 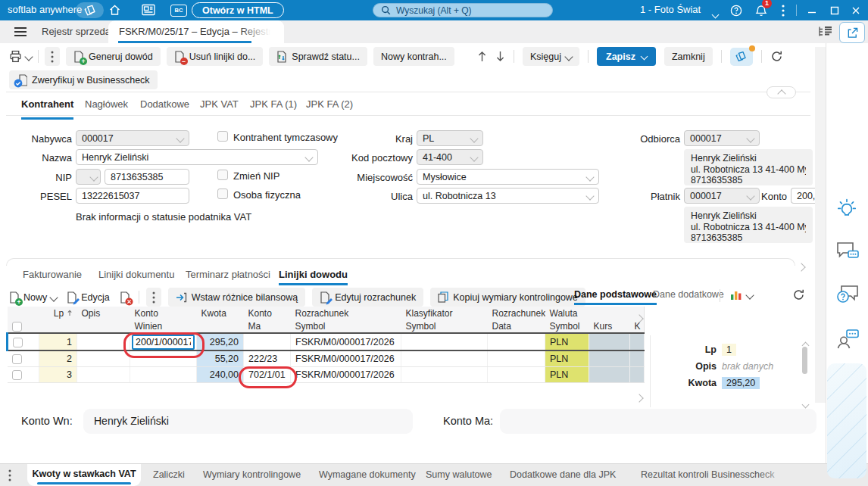 I want to click on odbiorca-field: 000017, so click(x=722, y=138).